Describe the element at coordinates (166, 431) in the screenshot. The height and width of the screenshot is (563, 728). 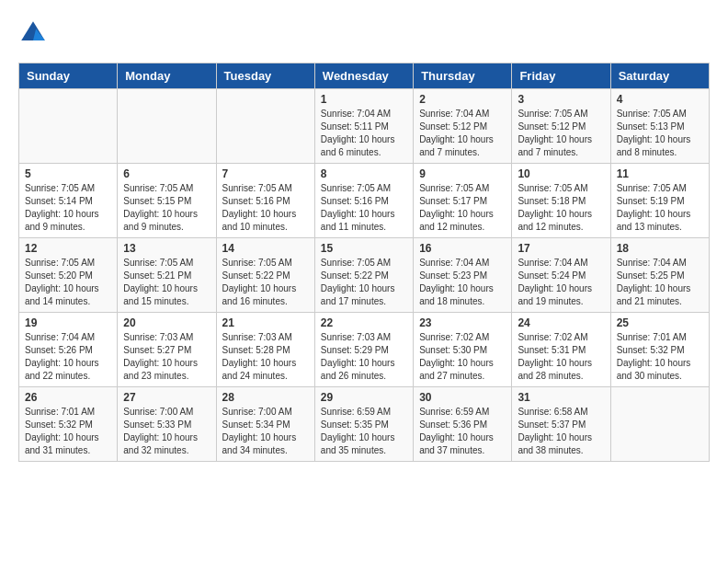
I see `day-info: Sunrise: 7:00 AM Sunset: 5:33 PM Dayligh…` at that location.